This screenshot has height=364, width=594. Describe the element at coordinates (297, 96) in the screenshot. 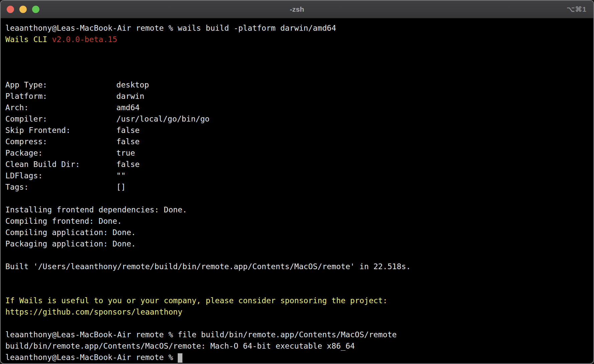

I see `terminal-line: Platform:darwin` at that location.